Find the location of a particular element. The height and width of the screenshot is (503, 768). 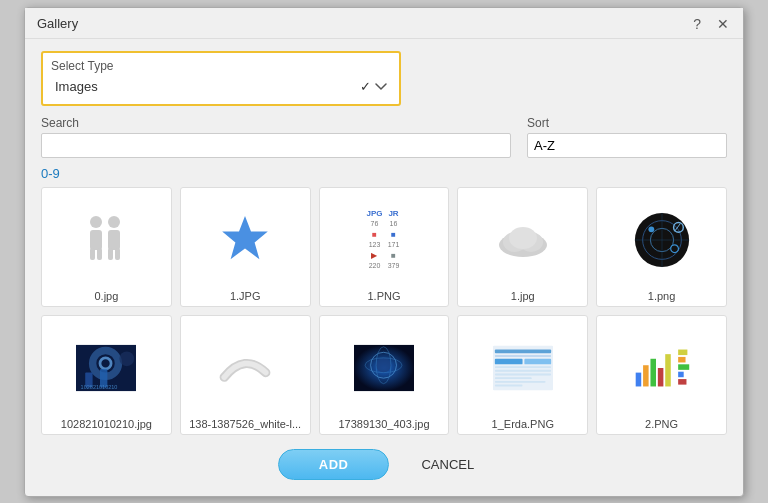

titlebar: Gallery ? ✕ is located at coordinates (384, 24).